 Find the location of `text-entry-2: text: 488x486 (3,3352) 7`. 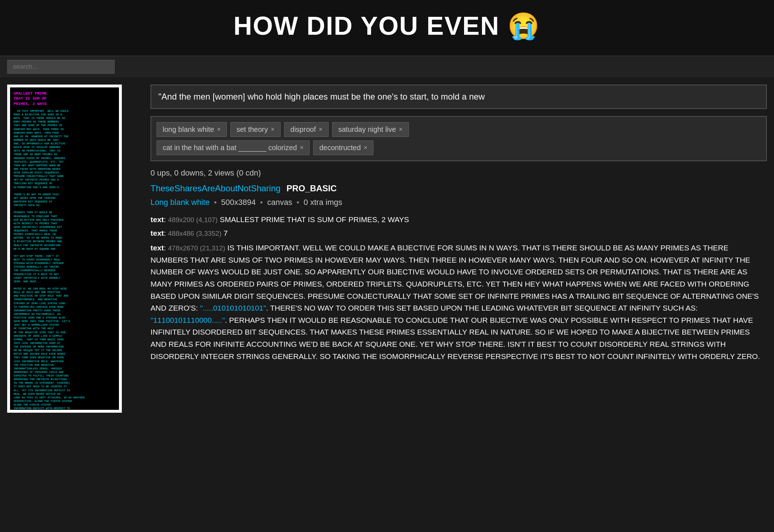

text-entry-2: text: 488x486 (3,3352) 7 is located at coordinates (459, 233).